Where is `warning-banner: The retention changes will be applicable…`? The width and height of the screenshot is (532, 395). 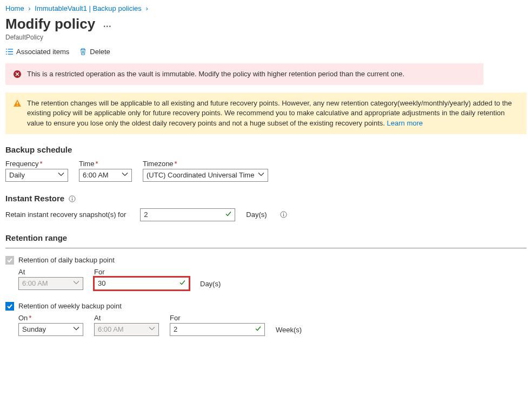
warning-banner: The retention changes will be applicable… is located at coordinates (266, 114).